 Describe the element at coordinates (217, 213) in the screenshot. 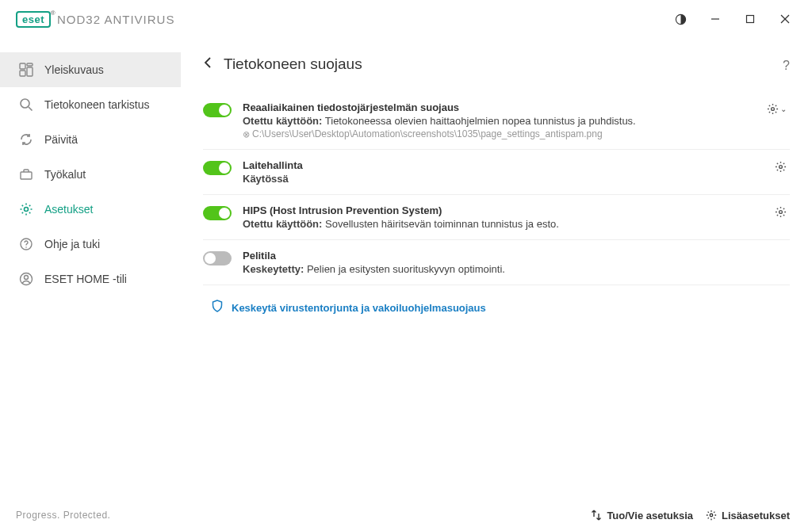

I see `toggle-hips` at that location.